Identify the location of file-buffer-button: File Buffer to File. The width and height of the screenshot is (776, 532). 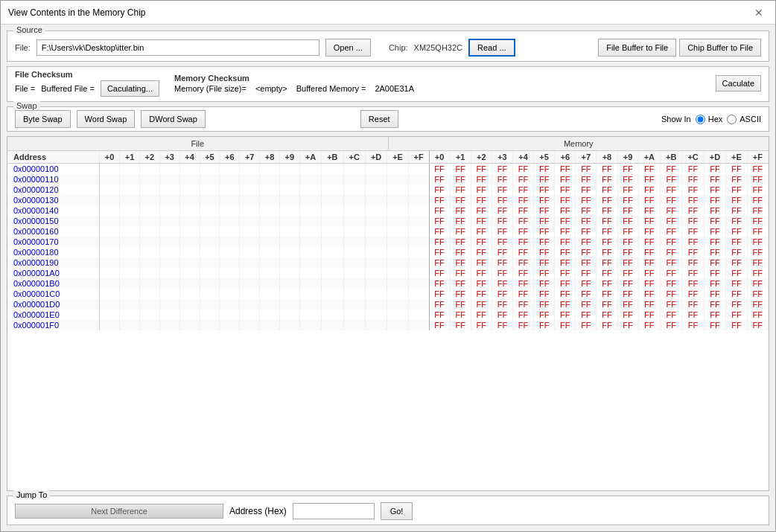
(637, 48).